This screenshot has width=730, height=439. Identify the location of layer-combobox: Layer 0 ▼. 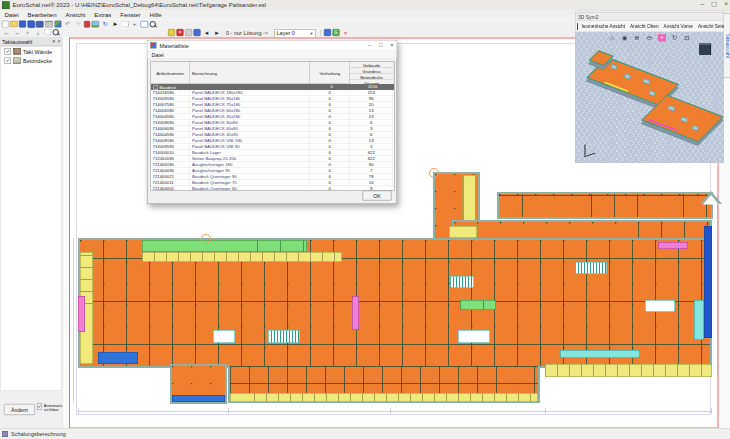
(296, 34).